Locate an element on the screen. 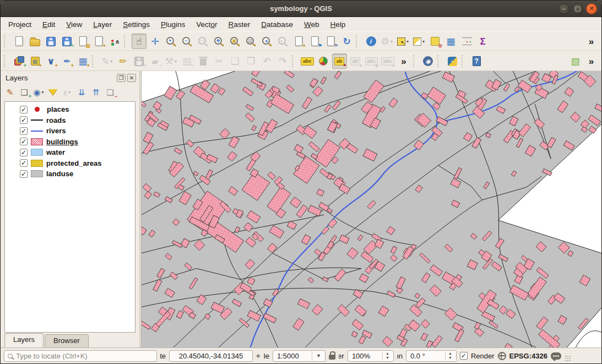  rotation-spinbox: 0.0 ° ▲▼ is located at coordinates (431, 356).